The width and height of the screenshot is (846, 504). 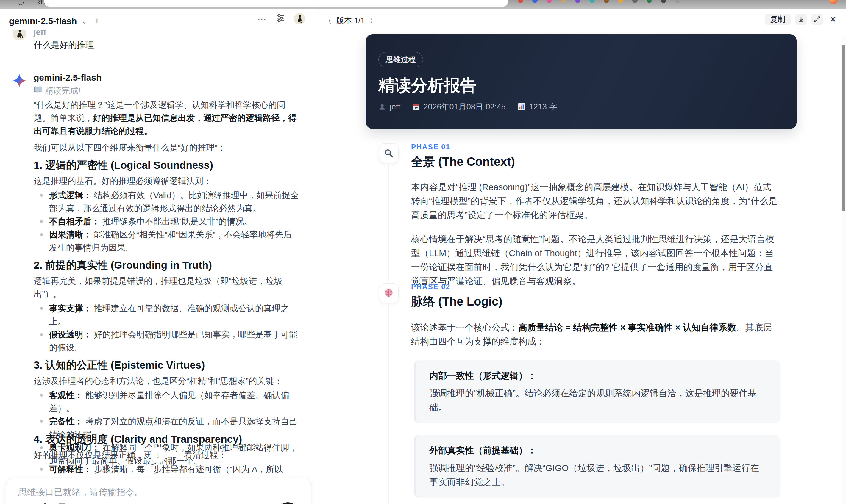 What do you see at coordinates (328, 21) in the screenshot?
I see `prev-version-button: 〈` at bounding box center [328, 21].